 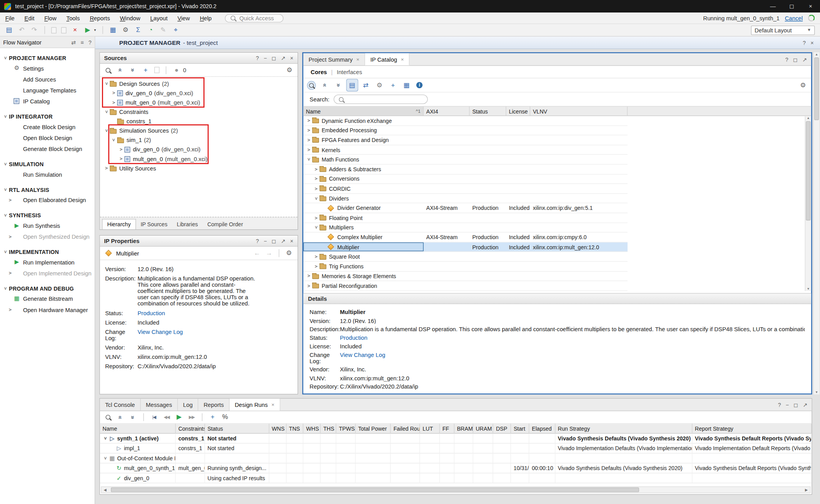 What do you see at coordinates (278, 428) in the screenshot?
I see `column-header-wns: WNS` at bounding box center [278, 428].